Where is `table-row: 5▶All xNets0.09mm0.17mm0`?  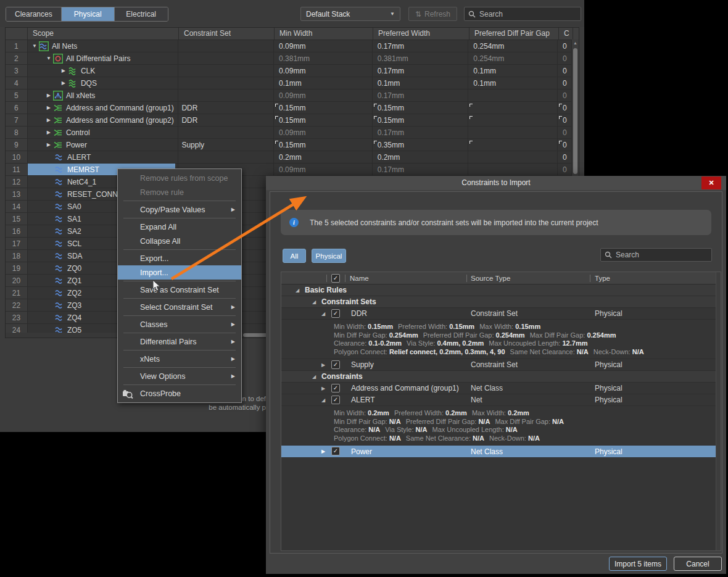 table-row: 5▶All xNets0.09mm0.17mm0 is located at coordinates (289, 96).